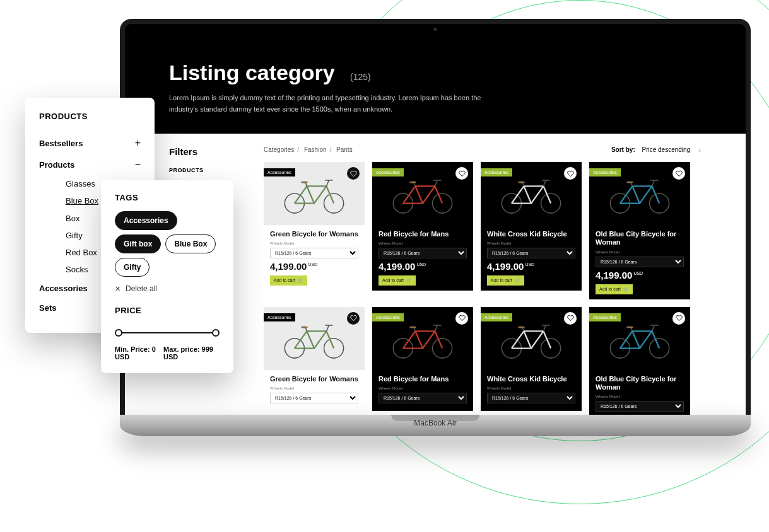 The height and width of the screenshot is (532, 769). Describe the element at coordinates (138, 143) in the screenshot. I see `plus-icon: +` at that location.